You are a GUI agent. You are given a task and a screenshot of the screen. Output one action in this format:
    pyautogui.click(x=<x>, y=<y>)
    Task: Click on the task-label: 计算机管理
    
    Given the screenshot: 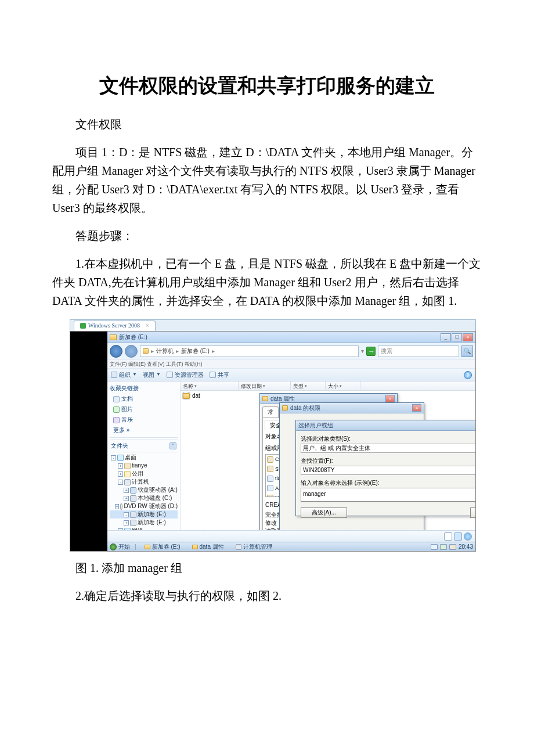 What is the action you would take?
    pyautogui.click(x=258, y=547)
    